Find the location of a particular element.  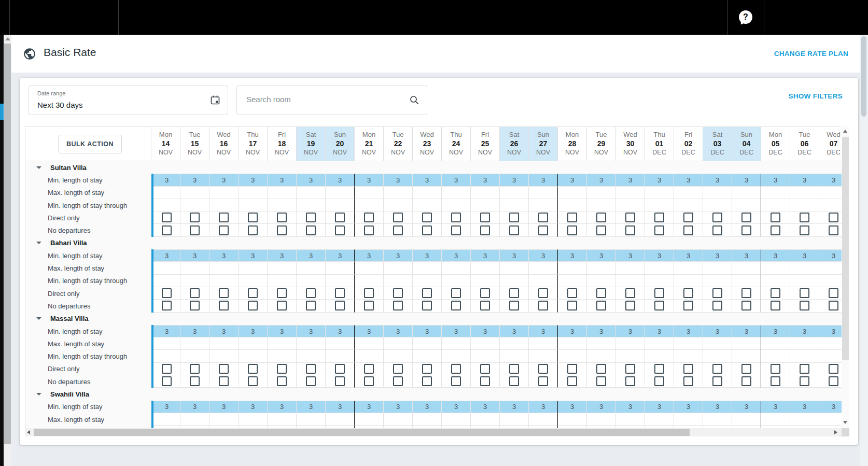

table-hscrollbar-thumb is located at coordinates (362, 432).